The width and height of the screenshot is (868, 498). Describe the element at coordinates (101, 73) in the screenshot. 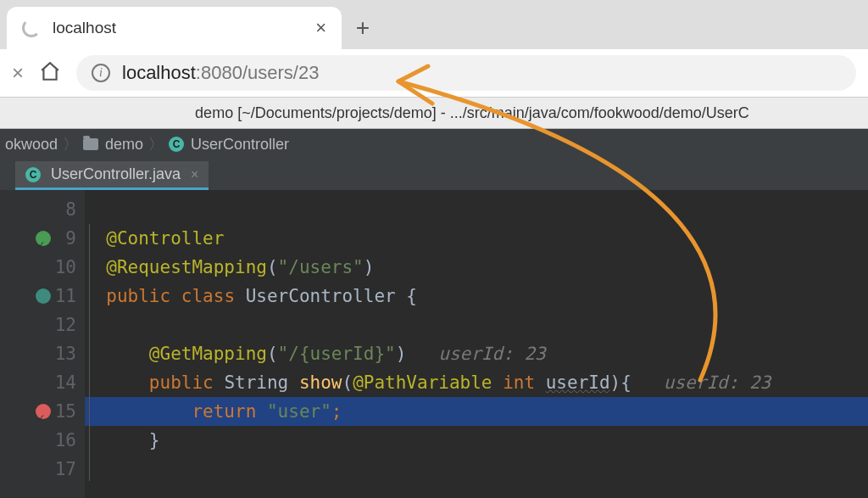

I see `site-info-icon: i` at that location.